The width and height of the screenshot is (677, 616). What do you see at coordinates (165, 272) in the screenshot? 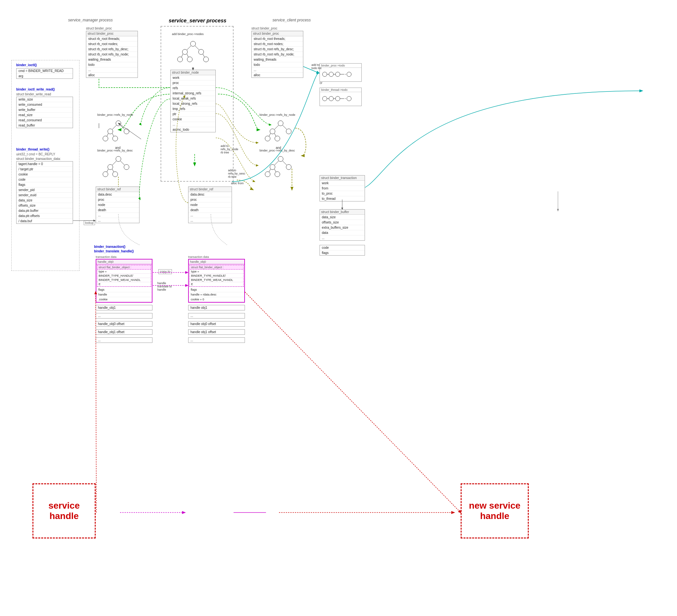
I see `copy-to-label: copy to` at bounding box center [165, 272].